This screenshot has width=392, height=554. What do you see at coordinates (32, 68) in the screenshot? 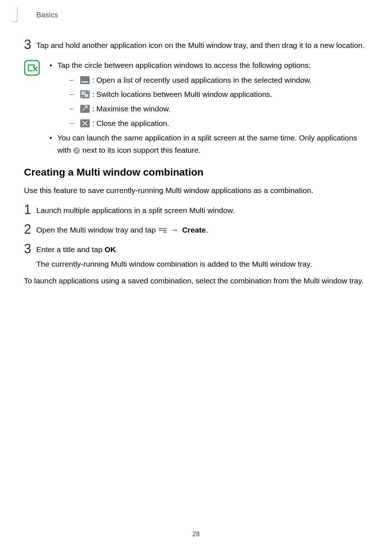
I see `note-icon` at bounding box center [32, 68].